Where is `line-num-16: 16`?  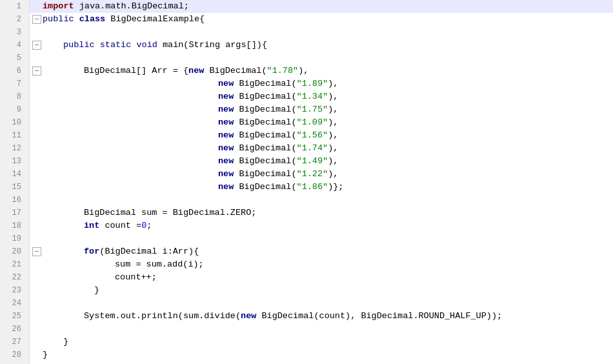 line-num-16: 16 is located at coordinates (13, 200).